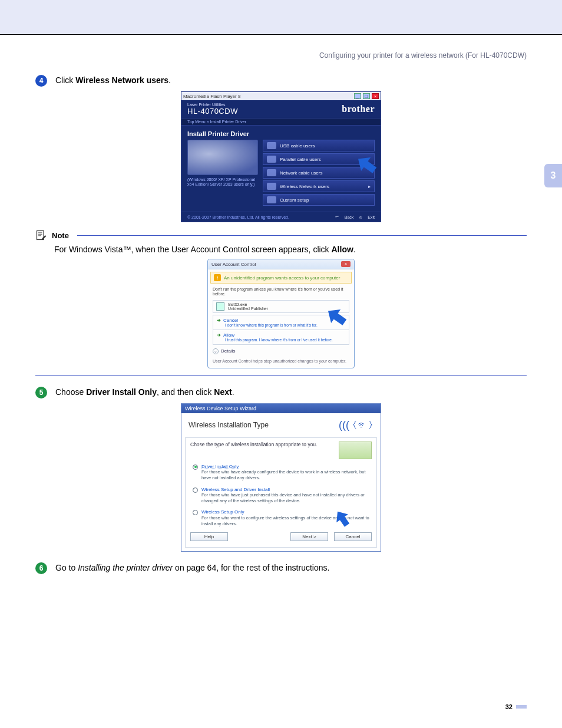 The width and height of the screenshot is (562, 728). I want to click on wizard-heading: Wireless Installation Type, so click(229, 425).